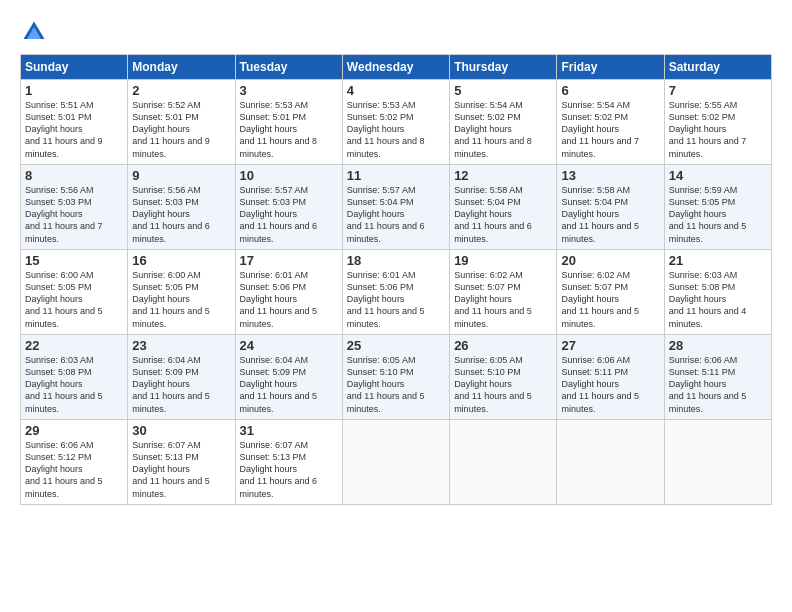 Image resolution: width=792 pixels, height=612 pixels. I want to click on logo, so click(35, 32).